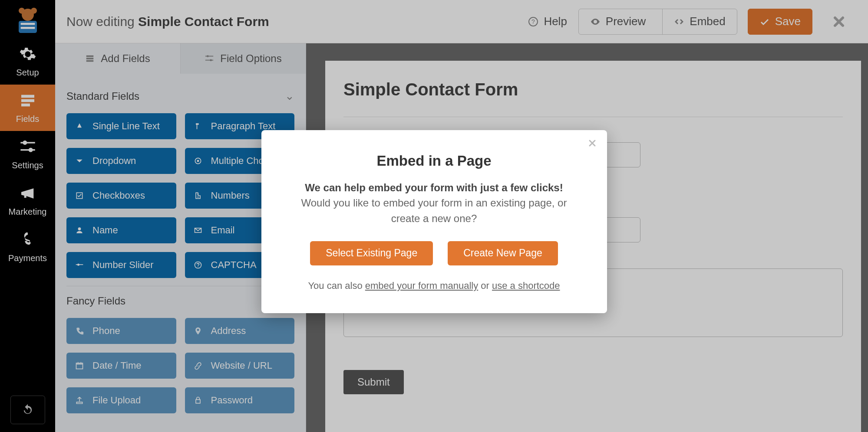  What do you see at coordinates (526, 285) in the screenshot?
I see `use-shortcode-link: use a shortcode` at bounding box center [526, 285].